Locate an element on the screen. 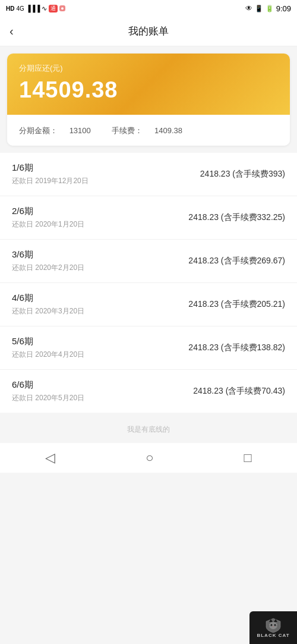 The height and width of the screenshot is (644, 297). status-extra: ● is located at coordinates (62, 8).